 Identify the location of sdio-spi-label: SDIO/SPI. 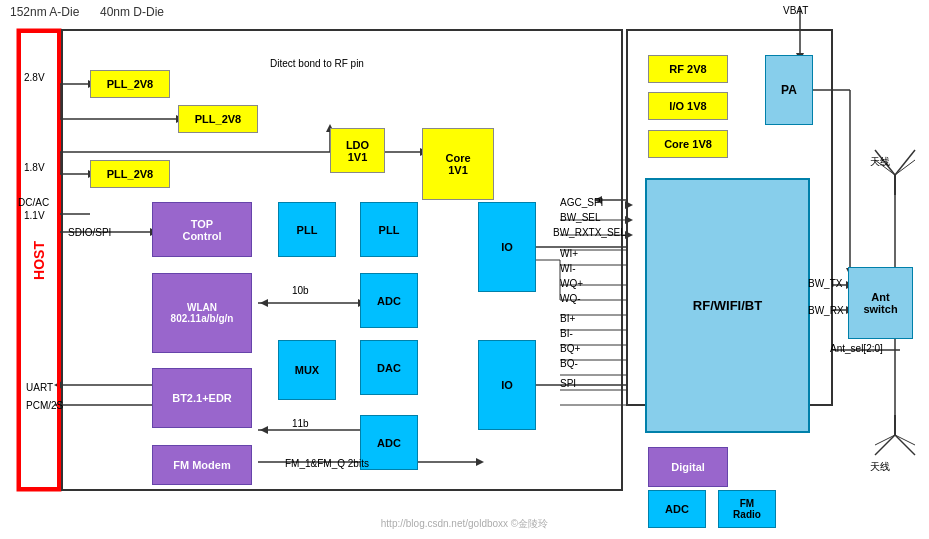
(90, 232).